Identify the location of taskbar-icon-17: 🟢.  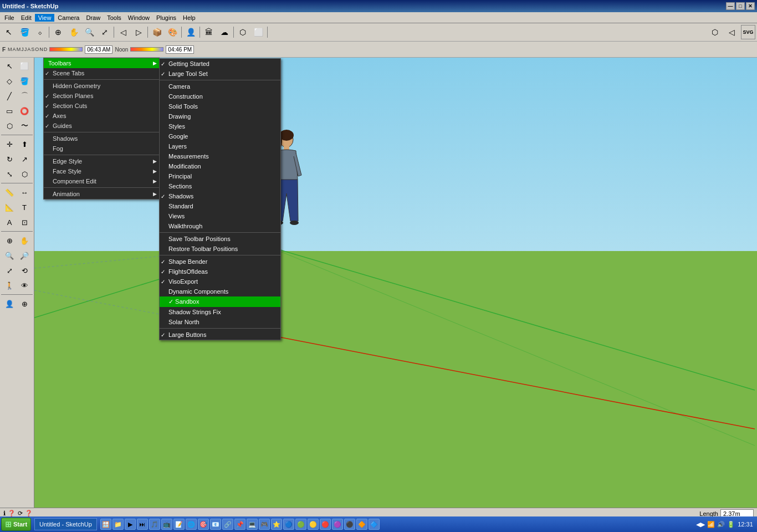
(301, 524).